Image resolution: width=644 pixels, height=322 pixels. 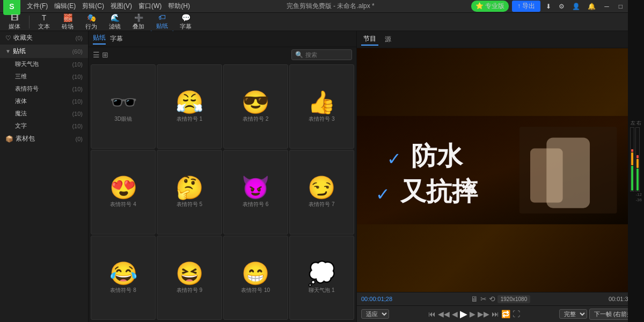 What do you see at coordinates (68, 27) in the screenshot?
I see `brickyard-label: 砖场` at bounding box center [68, 27].